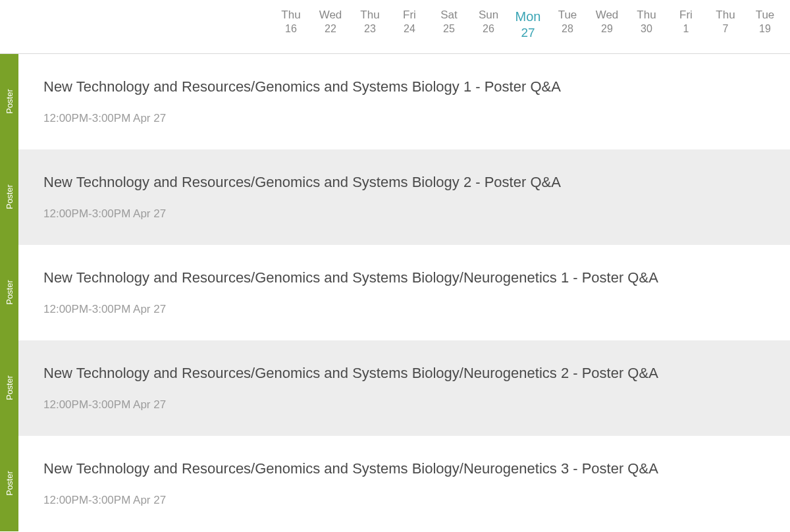 This screenshot has width=790, height=532. I want to click on date-dom: 1, so click(686, 29).